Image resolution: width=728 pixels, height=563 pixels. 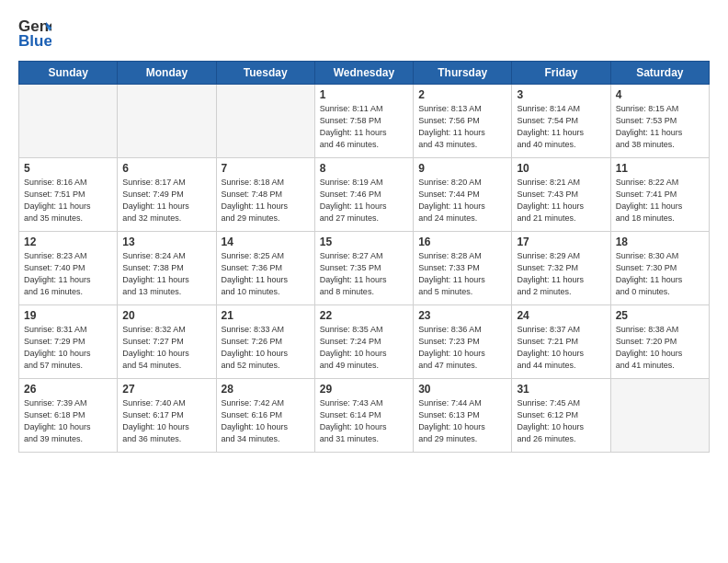 What do you see at coordinates (364, 127) in the screenshot?
I see `day-info: Sunrise: 8:11 AM Sunset: 7:58 PM Dayligh…` at bounding box center [364, 127].